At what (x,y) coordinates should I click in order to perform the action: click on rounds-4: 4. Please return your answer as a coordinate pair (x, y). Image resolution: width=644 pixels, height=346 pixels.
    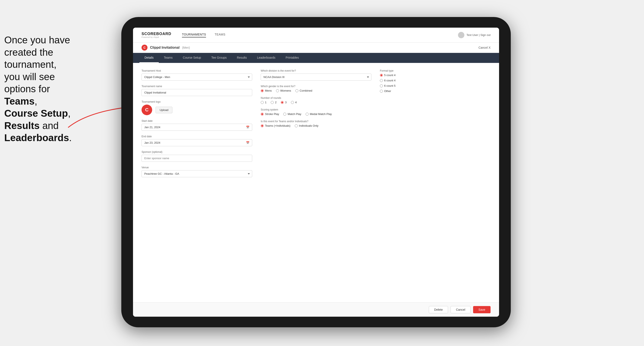
    Looking at the image, I should click on (294, 102).